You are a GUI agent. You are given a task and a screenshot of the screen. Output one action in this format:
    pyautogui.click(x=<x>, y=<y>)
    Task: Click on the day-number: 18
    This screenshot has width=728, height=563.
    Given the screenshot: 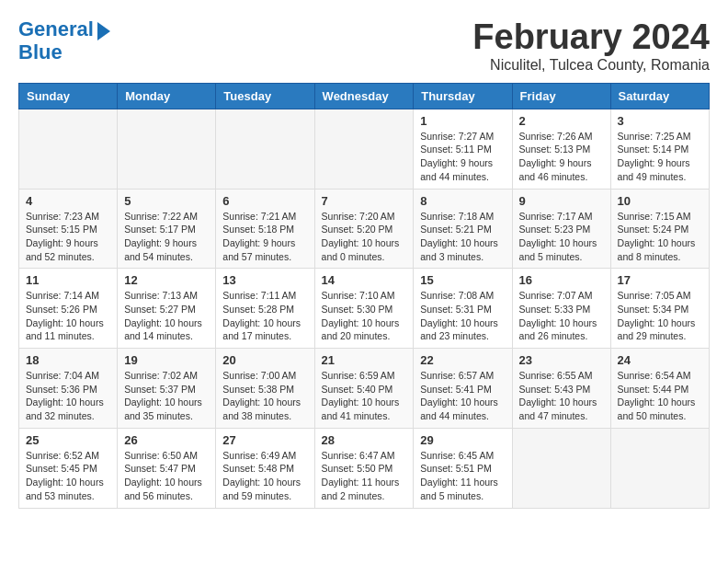 What is the action you would take?
    pyautogui.click(x=68, y=361)
    